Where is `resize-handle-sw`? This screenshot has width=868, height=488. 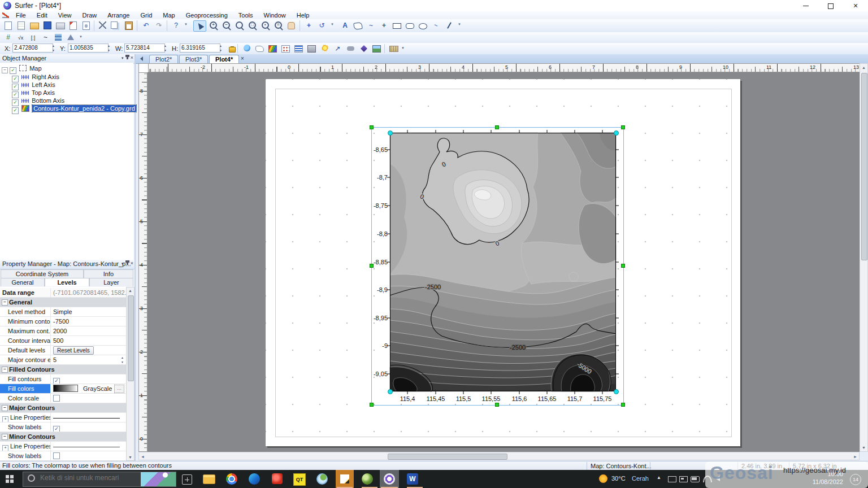 resize-handle-sw is located at coordinates (372, 404).